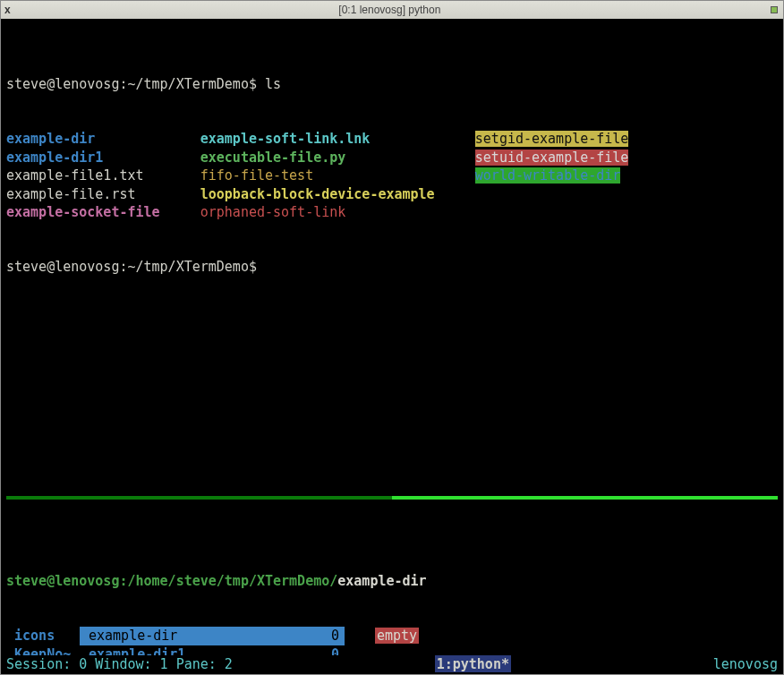 This screenshot has width=784, height=675. What do you see at coordinates (132, 636) in the screenshot?
I see `ranger-item-name: example-dir` at bounding box center [132, 636].